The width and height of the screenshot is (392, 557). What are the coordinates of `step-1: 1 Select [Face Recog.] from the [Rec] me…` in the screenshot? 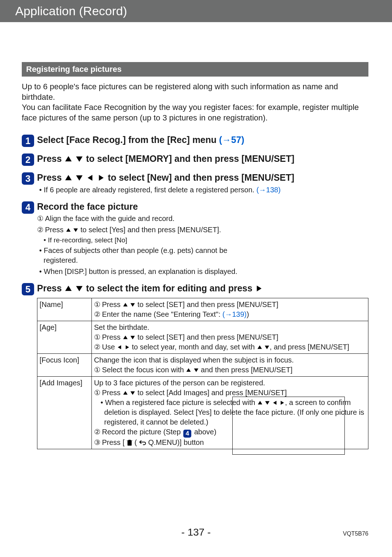 It's located at (195, 140).